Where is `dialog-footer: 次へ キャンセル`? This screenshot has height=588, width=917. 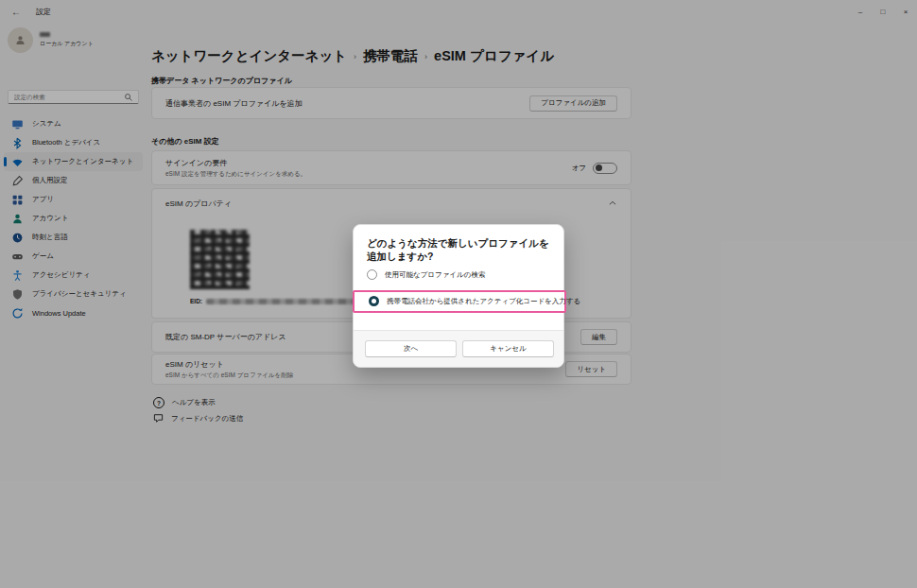
dialog-footer: 次へ キャンセル is located at coordinates (458, 348).